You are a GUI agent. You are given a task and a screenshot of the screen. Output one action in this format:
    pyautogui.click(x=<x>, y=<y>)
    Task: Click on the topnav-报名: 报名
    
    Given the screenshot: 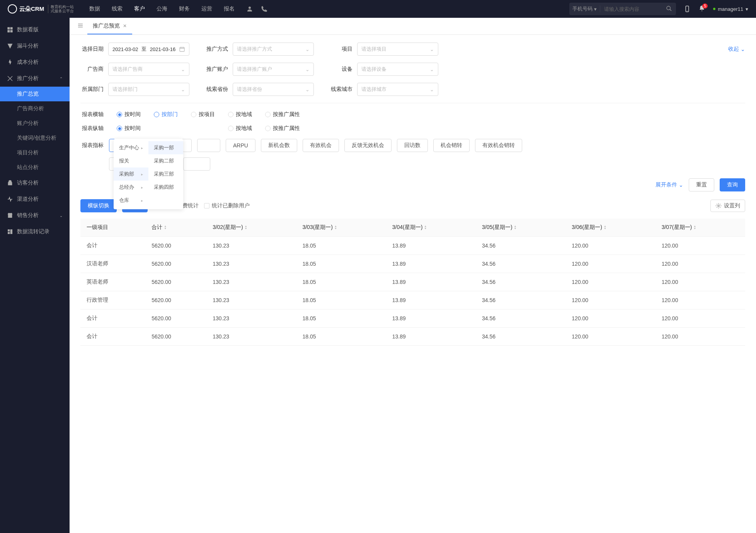 What is the action you would take?
    pyautogui.click(x=229, y=9)
    